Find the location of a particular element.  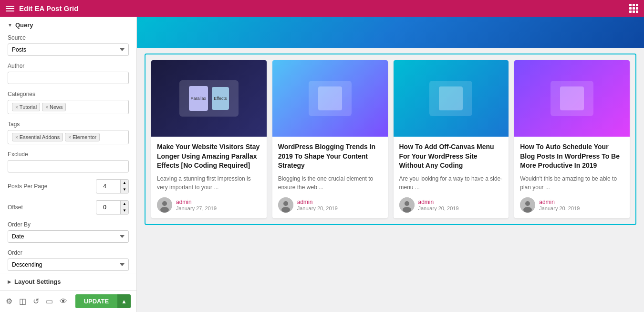

settings-icon: ⚙ is located at coordinates (9, 301).